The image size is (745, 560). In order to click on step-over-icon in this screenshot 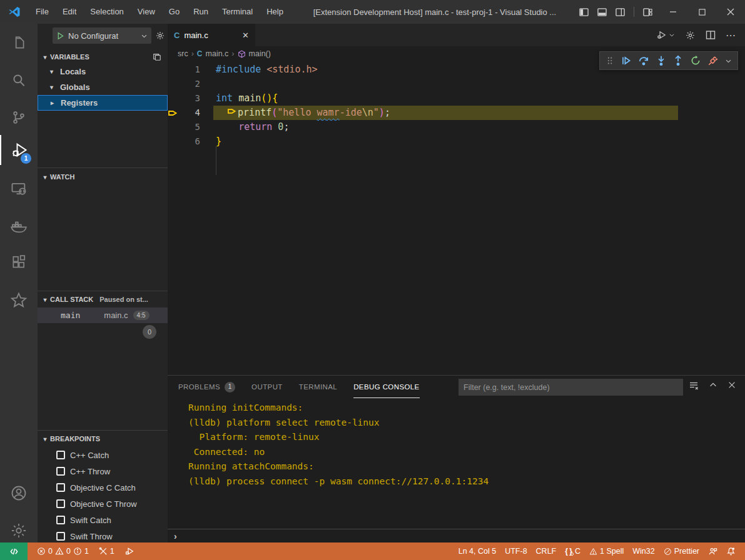, I will do `click(644, 61)`.